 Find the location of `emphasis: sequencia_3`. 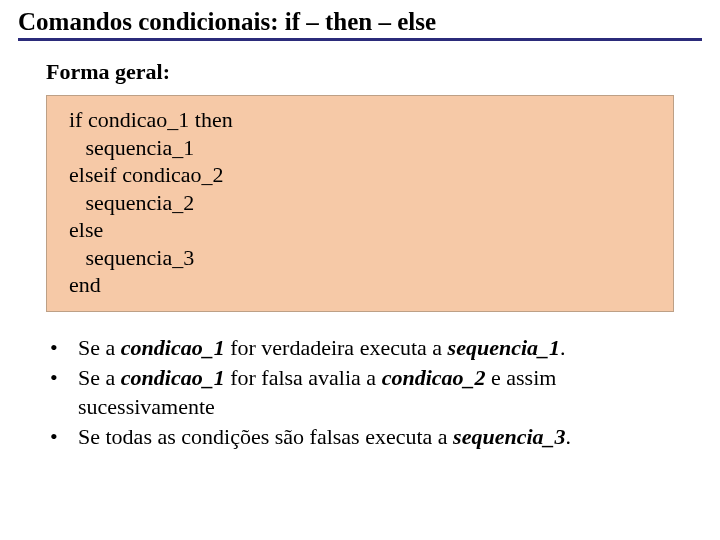

emphasis: sequencia_3 is located at coordinates (509, 436).